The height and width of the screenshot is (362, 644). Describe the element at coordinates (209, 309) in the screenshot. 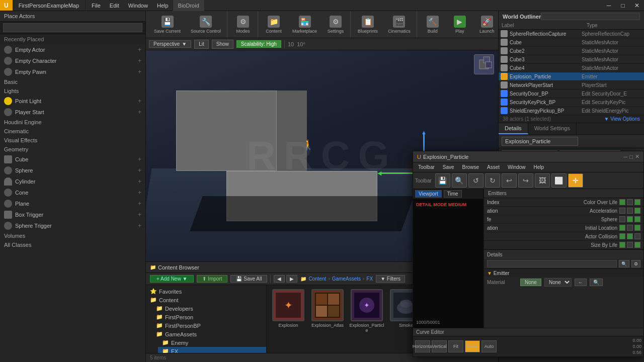

I see `tree-developers: 📁 Developers` at that location.